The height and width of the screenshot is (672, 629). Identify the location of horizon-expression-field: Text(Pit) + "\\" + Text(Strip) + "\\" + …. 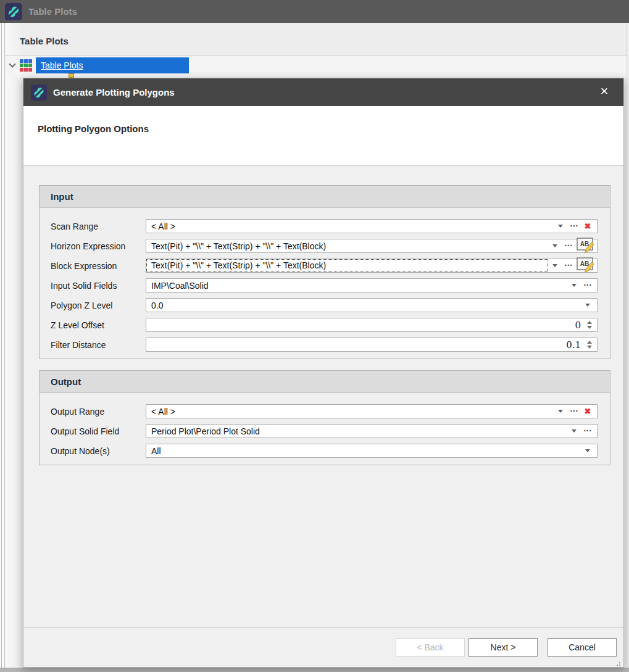
(372, 246).